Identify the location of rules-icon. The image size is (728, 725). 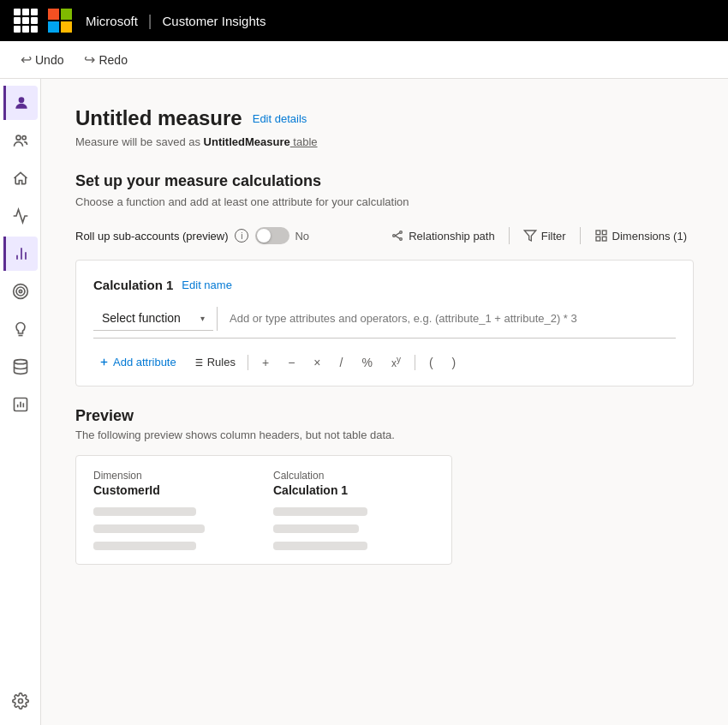
(198, 362).